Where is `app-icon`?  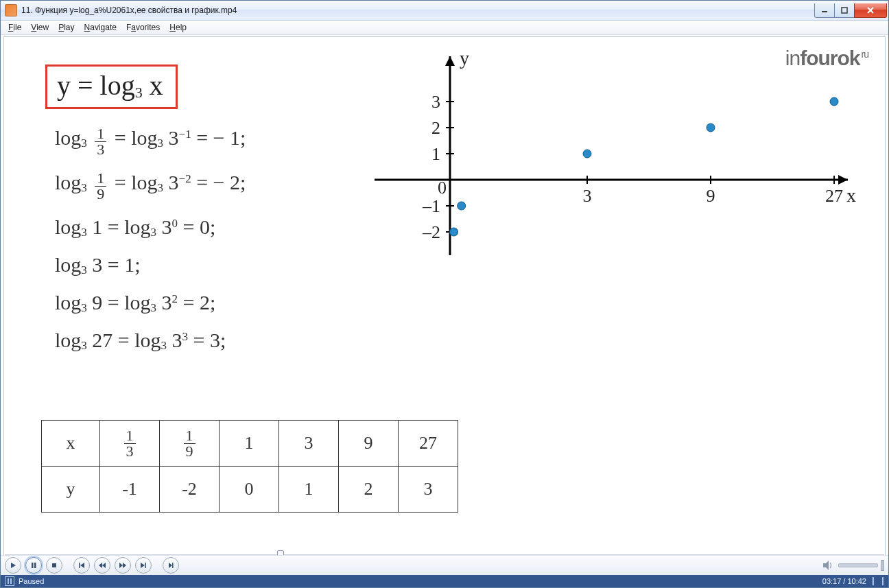 app-icon is located at coordinates (11, 10).